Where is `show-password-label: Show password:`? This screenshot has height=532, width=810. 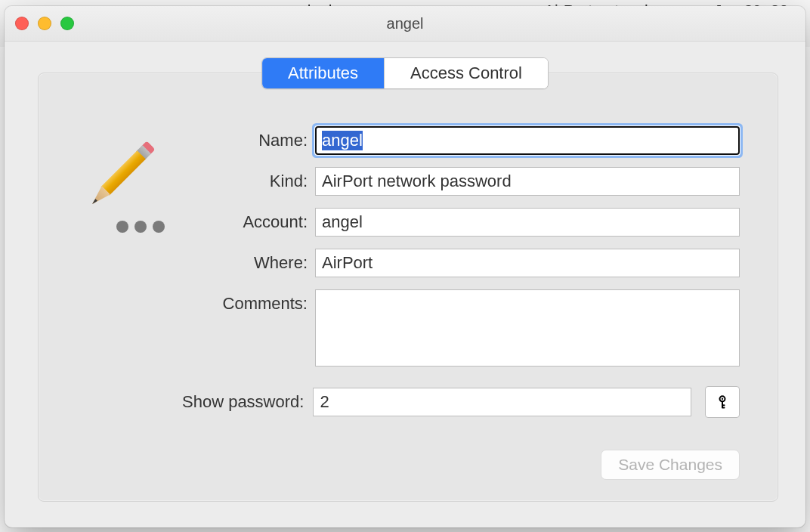 show-password-label: Show password: is located at coordinates (243, 402).